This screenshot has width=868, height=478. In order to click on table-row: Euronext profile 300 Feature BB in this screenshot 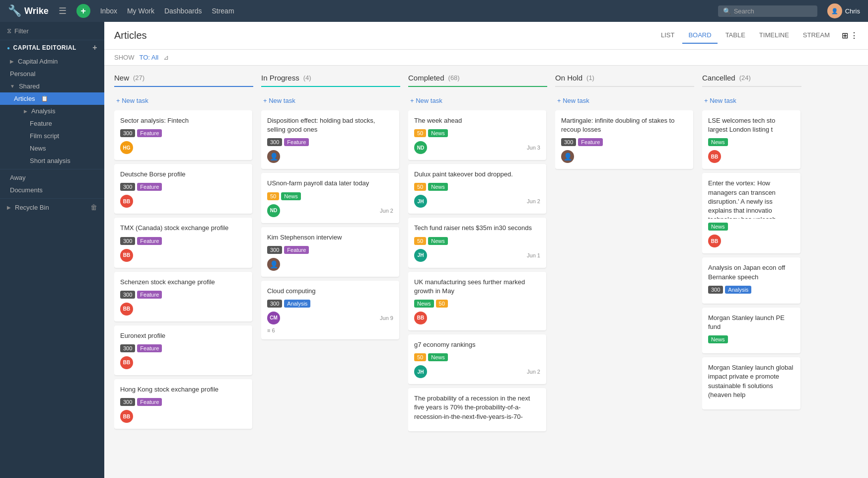, I will do `click(183, 350)`.